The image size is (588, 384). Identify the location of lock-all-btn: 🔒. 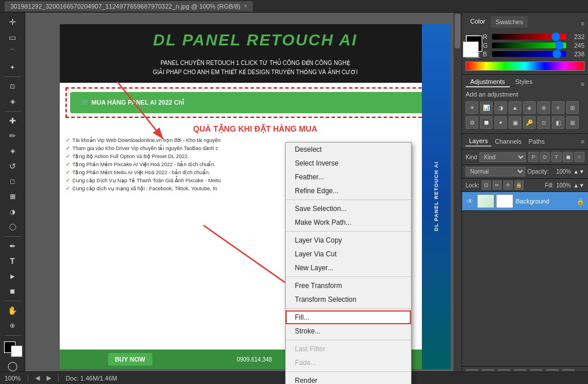
(519, 185).